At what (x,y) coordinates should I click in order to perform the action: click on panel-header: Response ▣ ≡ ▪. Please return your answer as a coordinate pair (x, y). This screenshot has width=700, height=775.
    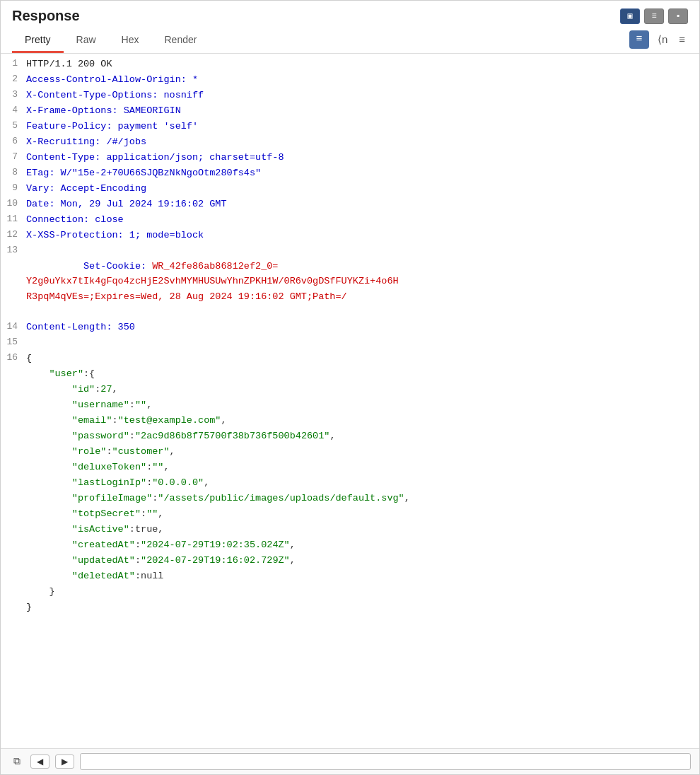
    Looking at the image, I should click on (350, 13).